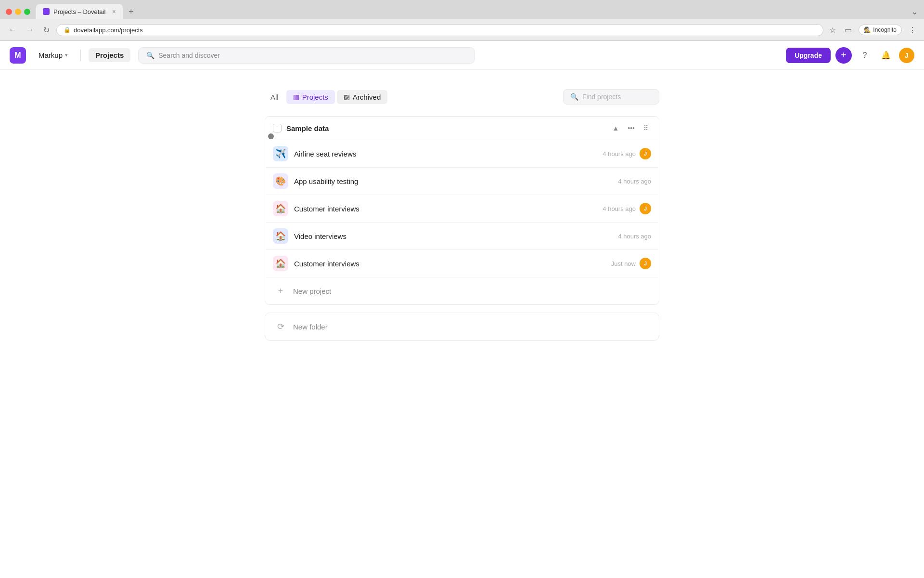 The height and width of the screenshot is (578, 924). Describe the element at coordinates (808, 55) in the screenshot. I see `upgrade-button: Upgrade` at that location.